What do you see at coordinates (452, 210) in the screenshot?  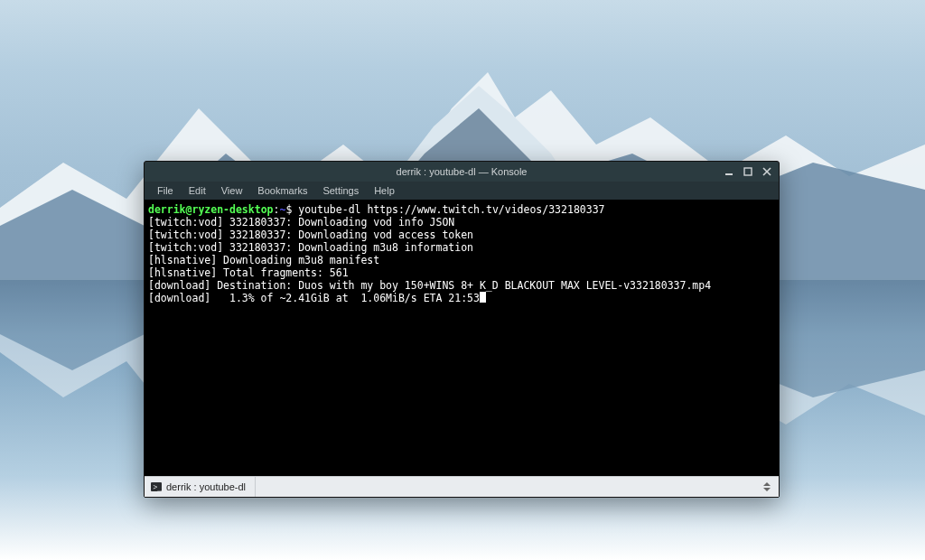 I see `command-text: youtube-dl https://www.twitch.tv/videos/…` at bounding box center [452, 210].